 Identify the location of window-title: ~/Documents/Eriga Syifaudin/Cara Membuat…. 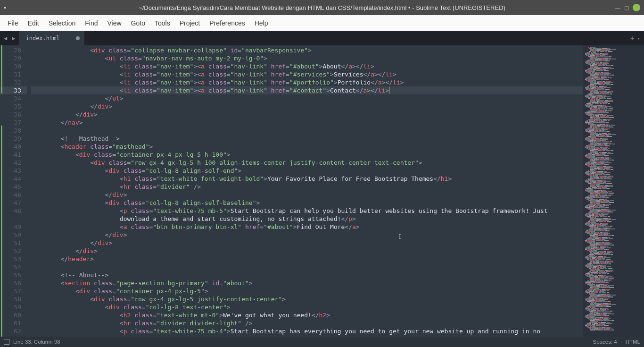
(322, 8).